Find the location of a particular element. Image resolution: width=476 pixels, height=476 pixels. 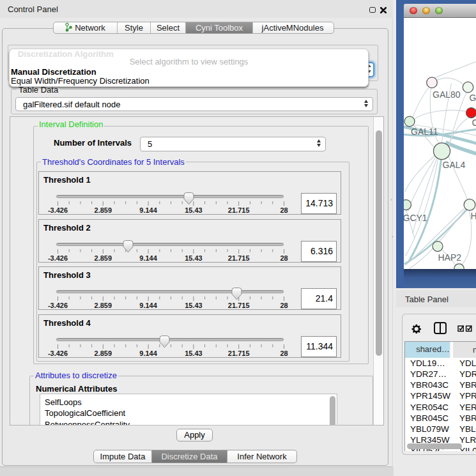

svg-text: GAL80 is located at coordinates (447, 95).